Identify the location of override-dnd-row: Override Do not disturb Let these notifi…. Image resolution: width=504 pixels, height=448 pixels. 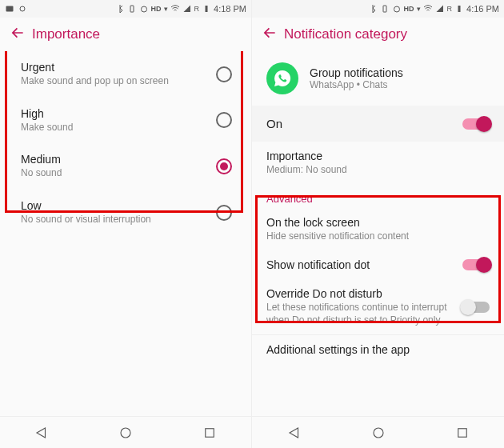
(378, 307).